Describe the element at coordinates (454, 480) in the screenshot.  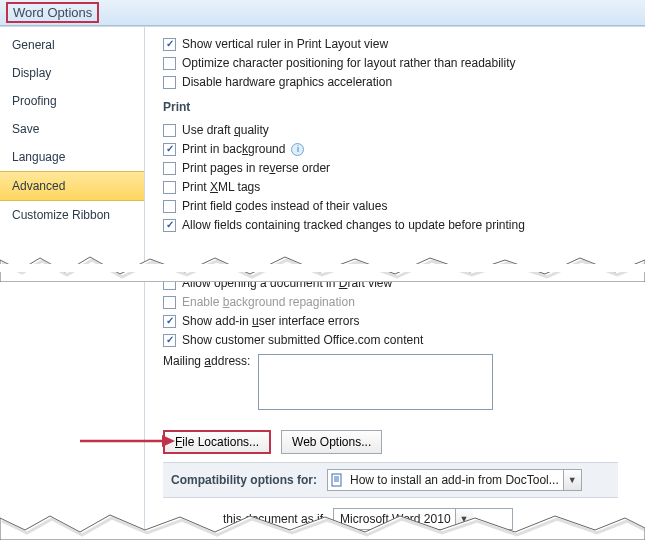
I see `compatibility-dropdown: How to install an add-in from DocTool...…` at that location.